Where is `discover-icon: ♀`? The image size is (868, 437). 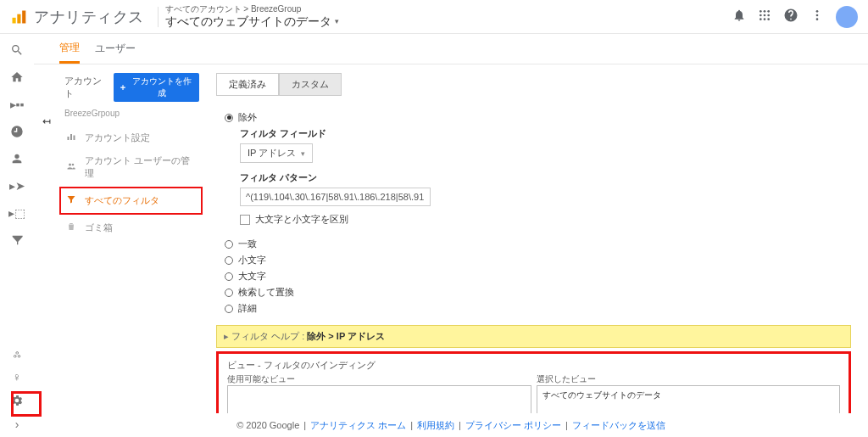
discover-icon: ♀ is located at coordinates (17, 377).